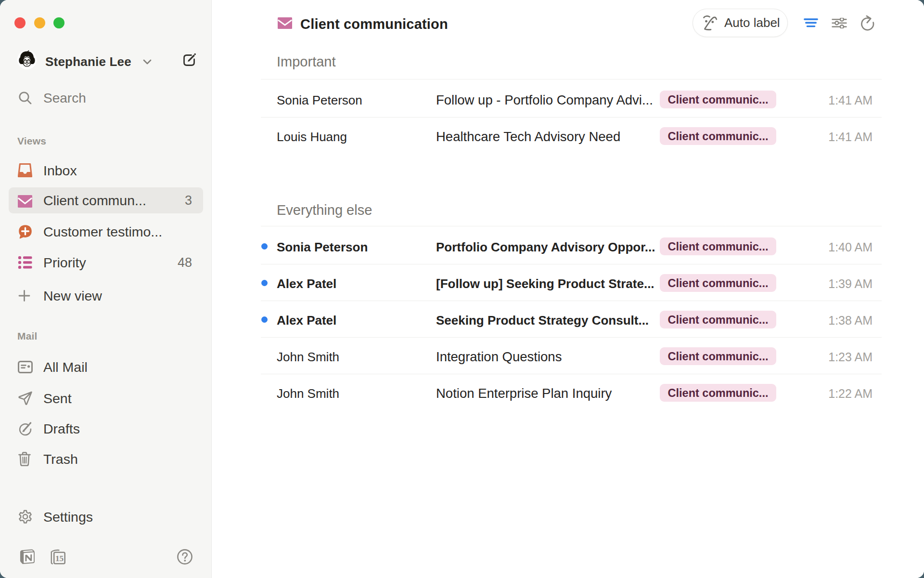 Image resolution: width=924 pixels, height=578 pixels. Describe the element at coordinates (60, 559) in the screenshot. I see `svg-text: 15` at that location.